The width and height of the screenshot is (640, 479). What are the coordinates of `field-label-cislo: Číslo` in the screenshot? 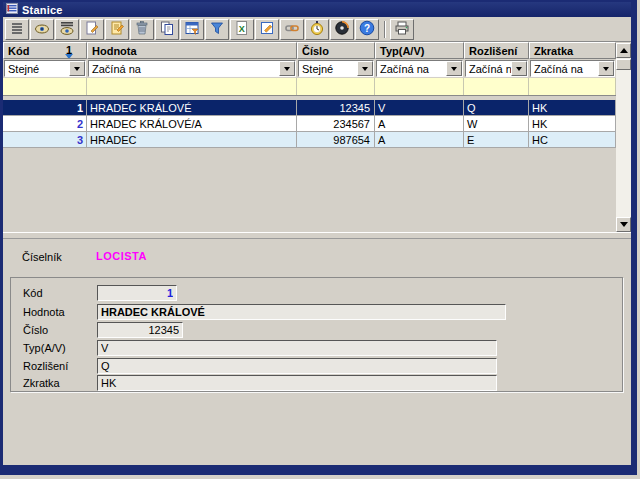 It's located at (36, 330).